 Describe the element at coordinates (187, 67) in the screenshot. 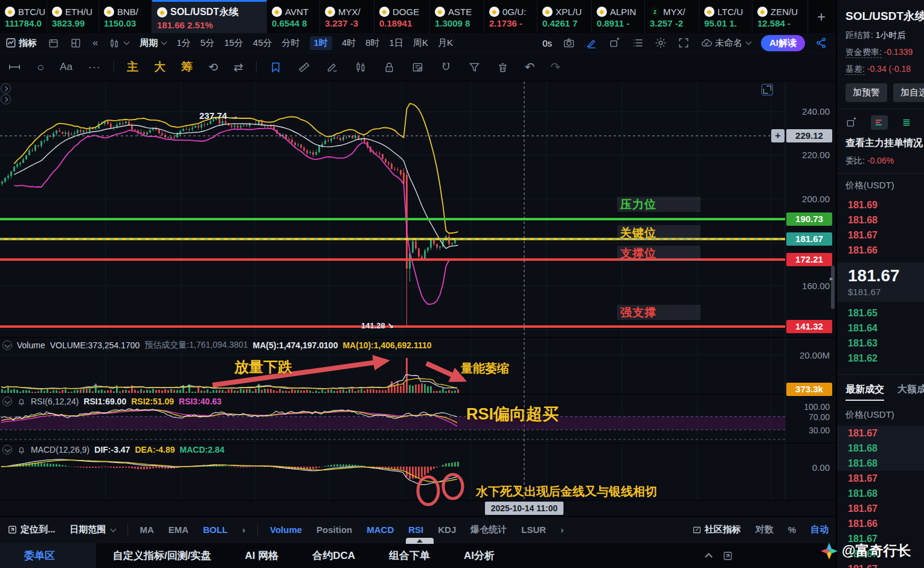

I see `tool-筹: 筹` at that location.